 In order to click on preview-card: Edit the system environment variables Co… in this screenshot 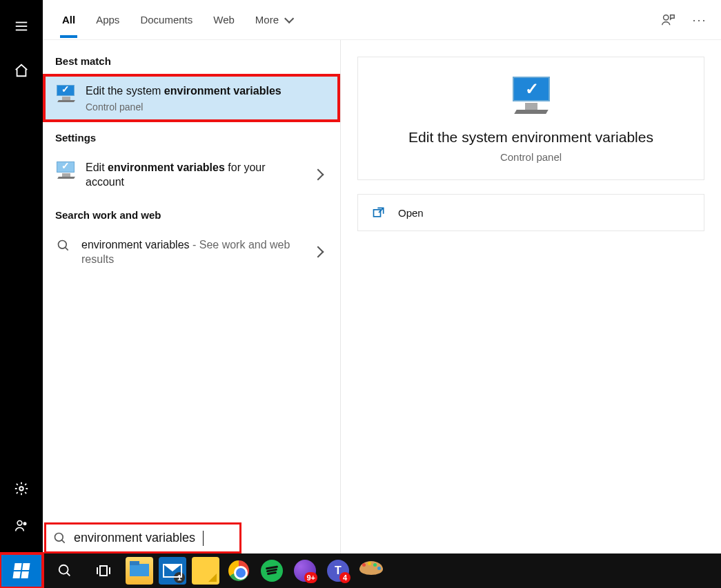, I will do `click(531, 119)`.